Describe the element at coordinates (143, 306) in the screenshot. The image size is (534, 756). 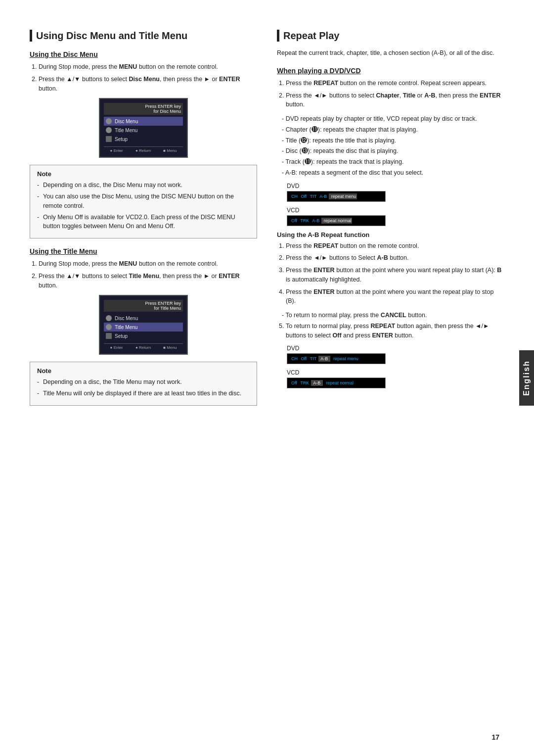
I see `title-screen-header: Press ENTER keyfor Title Menu` at that location.